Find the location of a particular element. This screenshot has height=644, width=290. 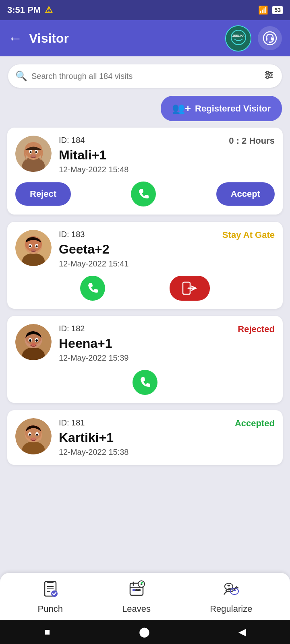

company-logo: ZEEL HA is located at coordinates (238, 39).